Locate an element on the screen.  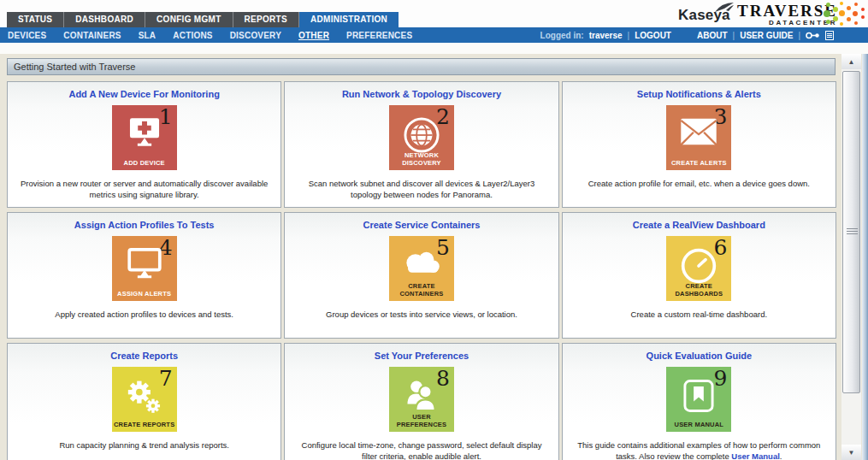
tab-dashboard: DASHBOARD is located at coordinates (104, 20).